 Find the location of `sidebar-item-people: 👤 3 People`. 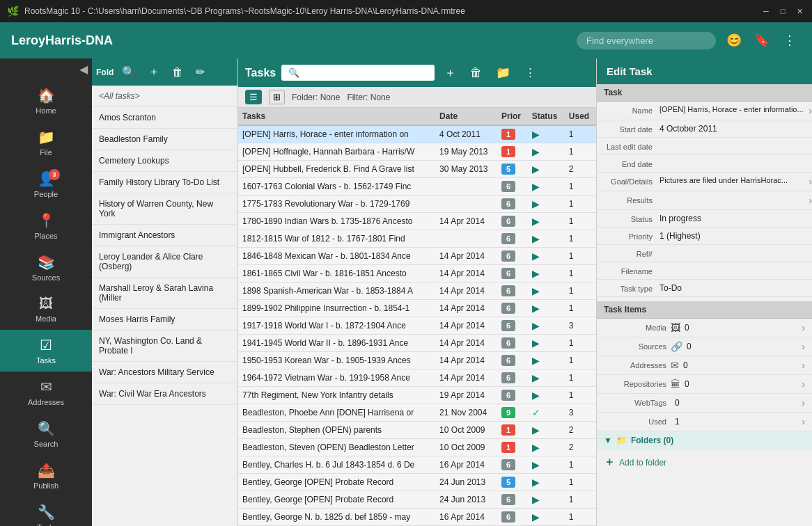

sidebar-item-people: 👤 3 People is located at coordinates (46, 184).